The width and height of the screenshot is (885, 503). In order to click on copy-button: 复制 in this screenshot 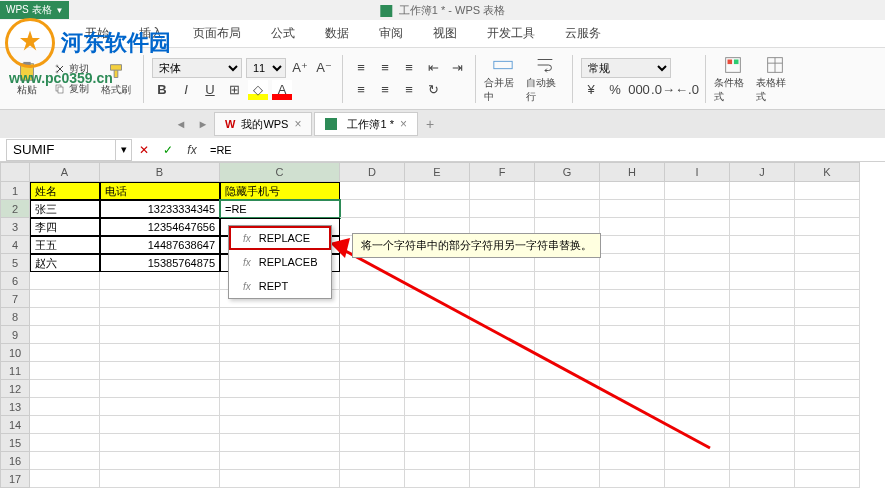, I will do `click(72, 89)`.